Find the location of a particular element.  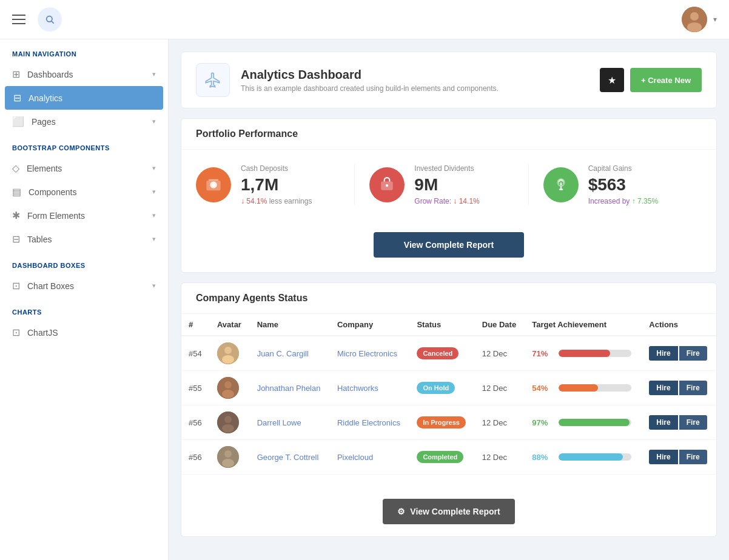

dashboards-arrow: ▾ is located at coordinates (154, 74).